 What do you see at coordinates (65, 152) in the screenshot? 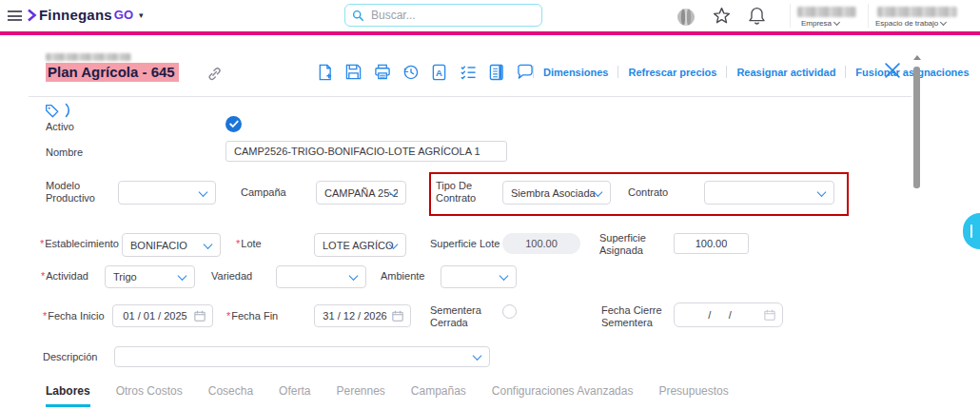
I see `nombre-label: Nombre` at bounding box center [65, 152].